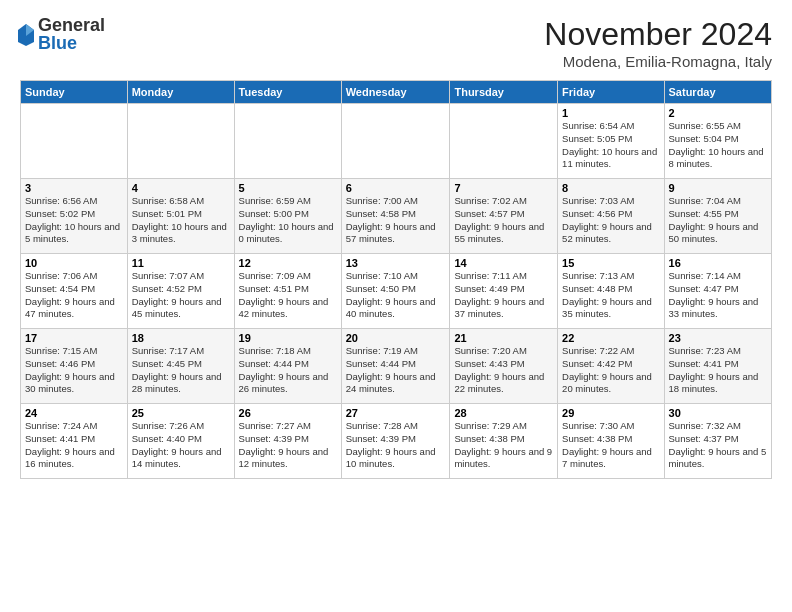 The width and height of the screenshot is (792, 612). What do you see at coordinates (718, 188) in the screenshot?
I see `day-number: 9` at bounding box center [718, 188].